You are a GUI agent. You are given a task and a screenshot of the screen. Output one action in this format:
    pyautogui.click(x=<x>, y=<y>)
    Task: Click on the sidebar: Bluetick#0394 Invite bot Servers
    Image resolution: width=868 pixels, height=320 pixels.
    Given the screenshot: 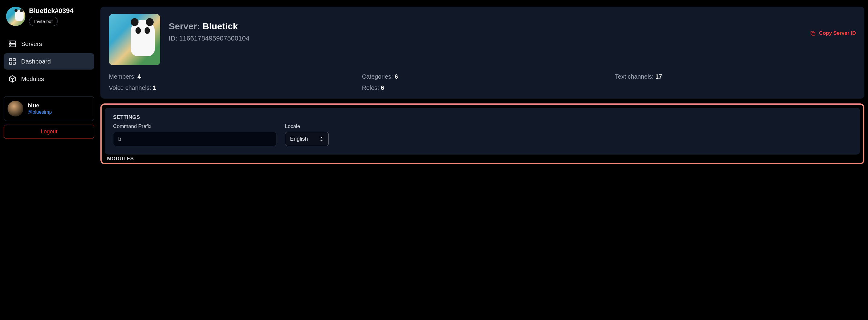 What is the action you would take?
    pyautogui.click(x=49, y=84)
    